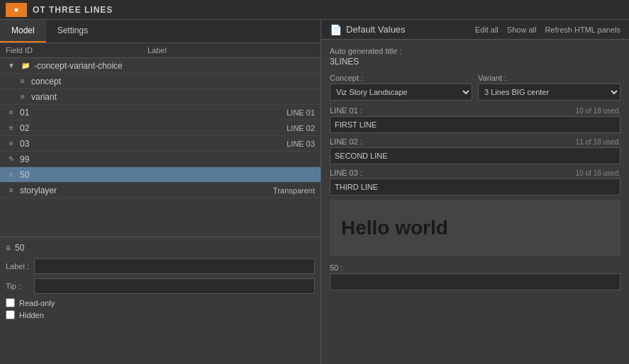  I want to click on label-input, so click(174, 266).